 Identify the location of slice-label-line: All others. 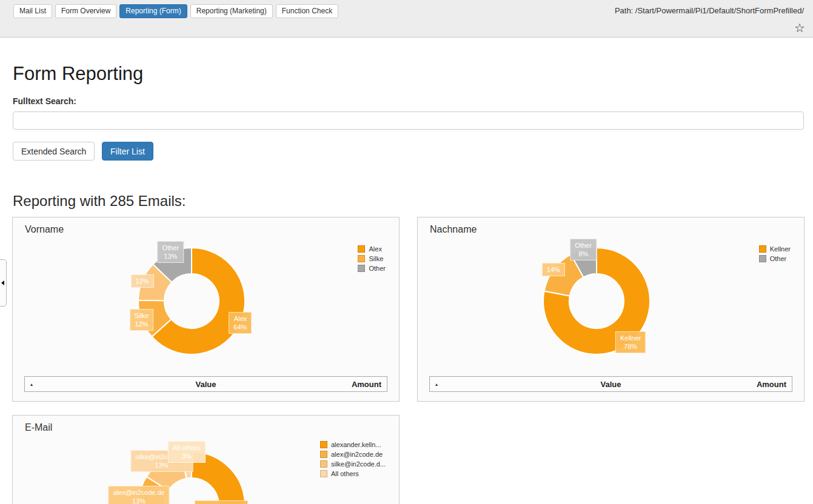
(187, 448).